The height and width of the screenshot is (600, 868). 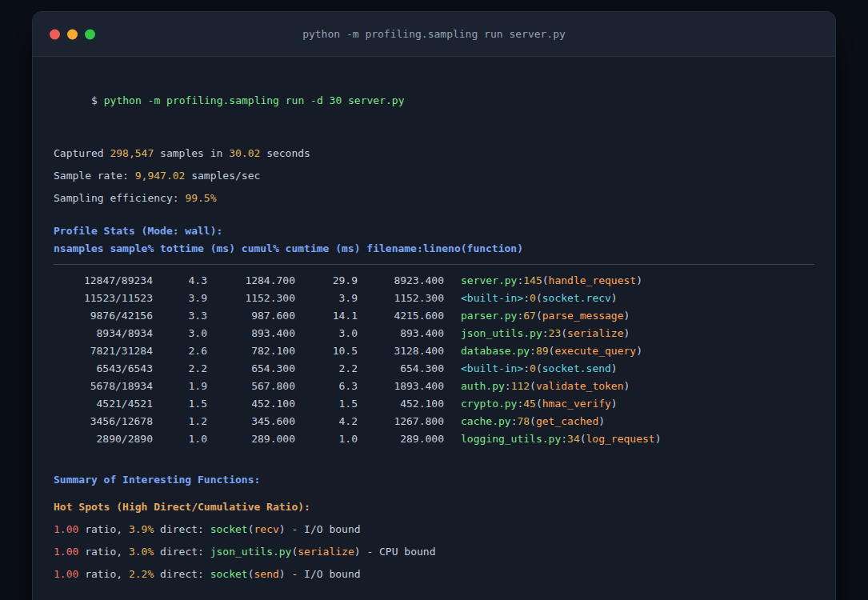 What do you see at coordinates (530, 403) in the screenshot?
I see `location-lineno: 45` at bounding box center [530, 403].